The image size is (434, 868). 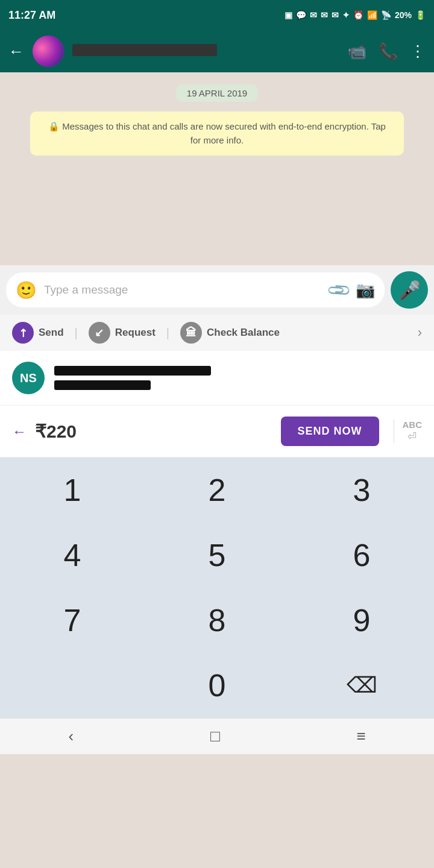 What do you see at coordinates (27, 291) in the screenshot?
I see `emoji-icon: 🙂` at bounding box center [27, 291].